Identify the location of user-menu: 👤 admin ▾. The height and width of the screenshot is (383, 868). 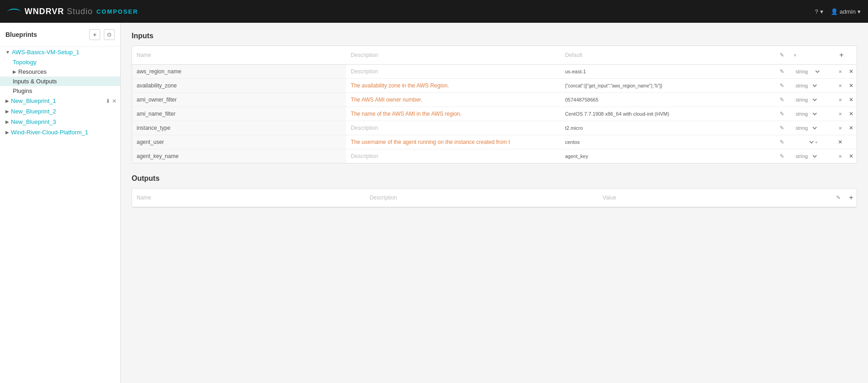
(846, 12).